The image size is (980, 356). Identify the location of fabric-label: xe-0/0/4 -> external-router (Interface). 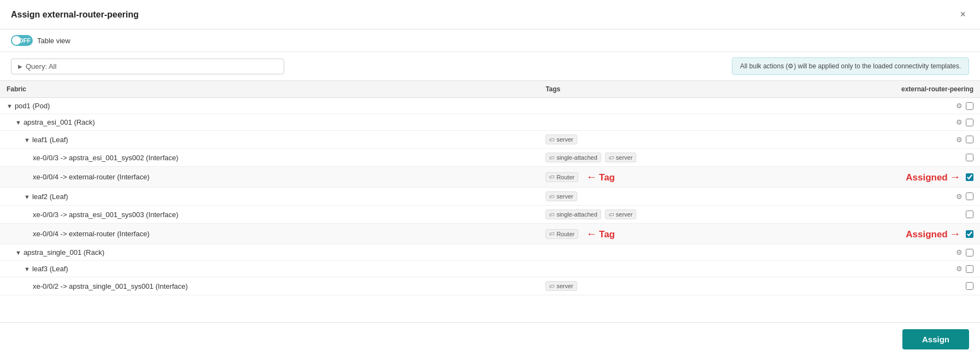
(91, 177).